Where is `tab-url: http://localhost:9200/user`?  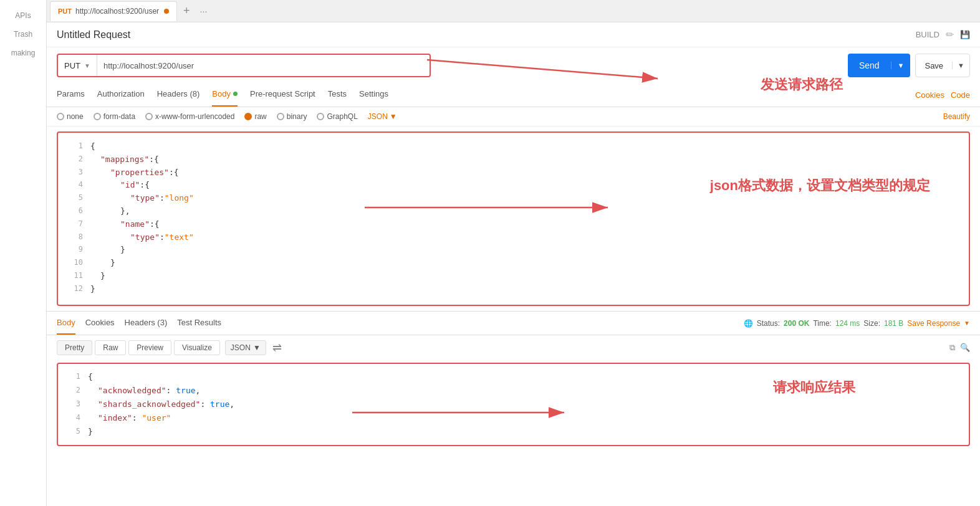 tab-url: http://localhost:9200/user is located at coordinates (117, 11).